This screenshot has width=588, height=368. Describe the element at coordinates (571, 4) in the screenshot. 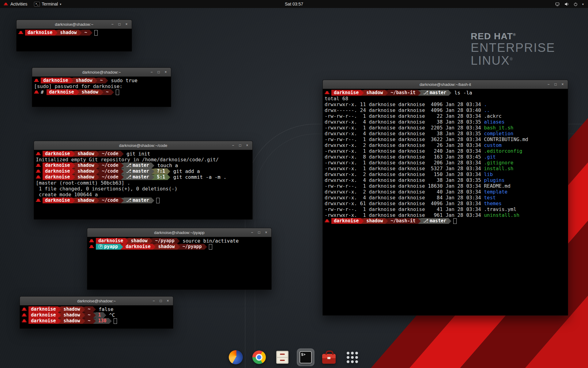

I see `system-status-area: ▾` at that location.